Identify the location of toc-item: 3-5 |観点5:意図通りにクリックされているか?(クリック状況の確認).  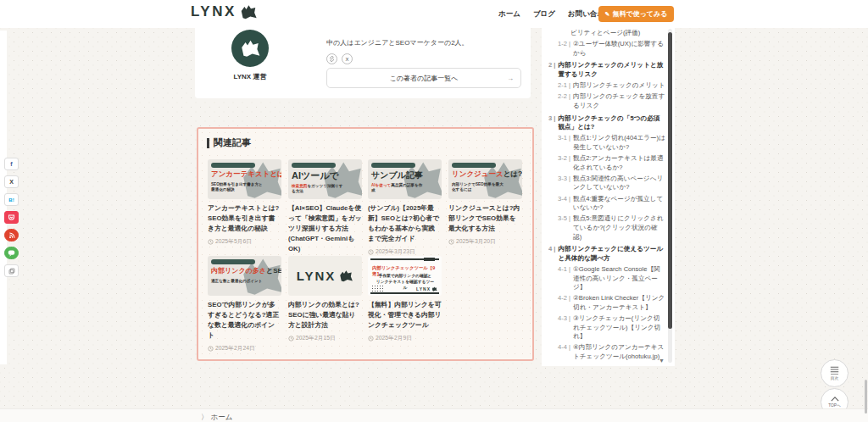
(612, 228).